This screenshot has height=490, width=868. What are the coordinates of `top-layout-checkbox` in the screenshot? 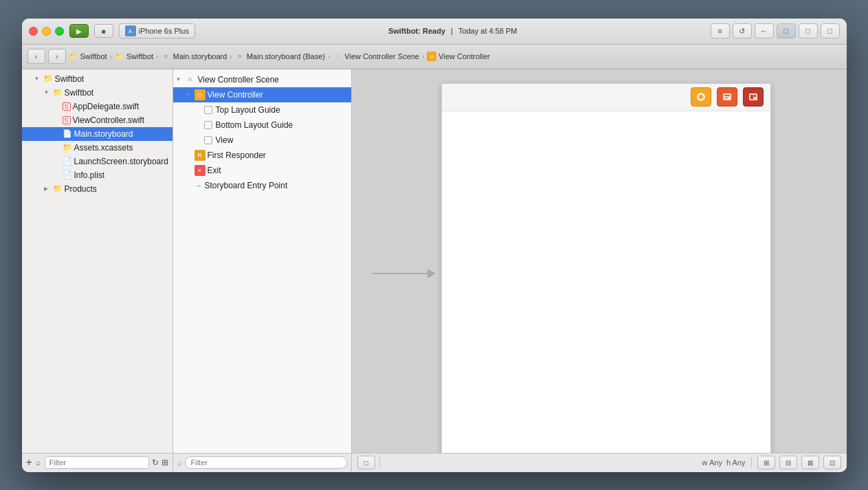 It's located at (208, 110).